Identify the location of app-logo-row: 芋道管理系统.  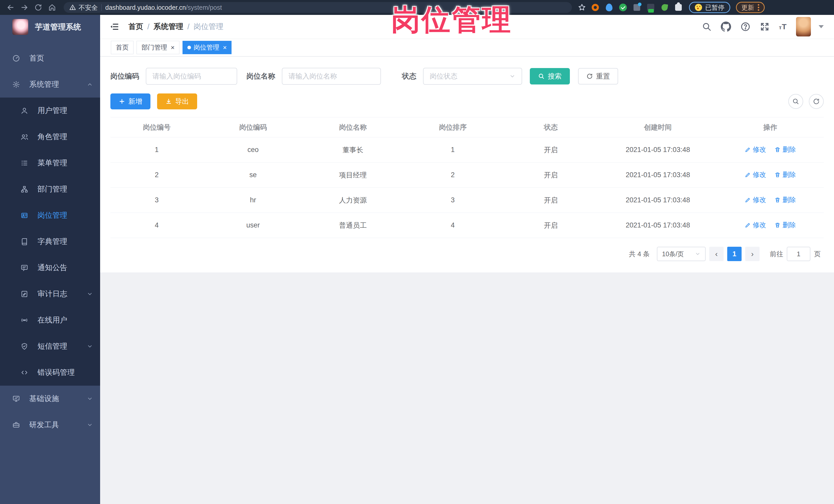
(50, 27).